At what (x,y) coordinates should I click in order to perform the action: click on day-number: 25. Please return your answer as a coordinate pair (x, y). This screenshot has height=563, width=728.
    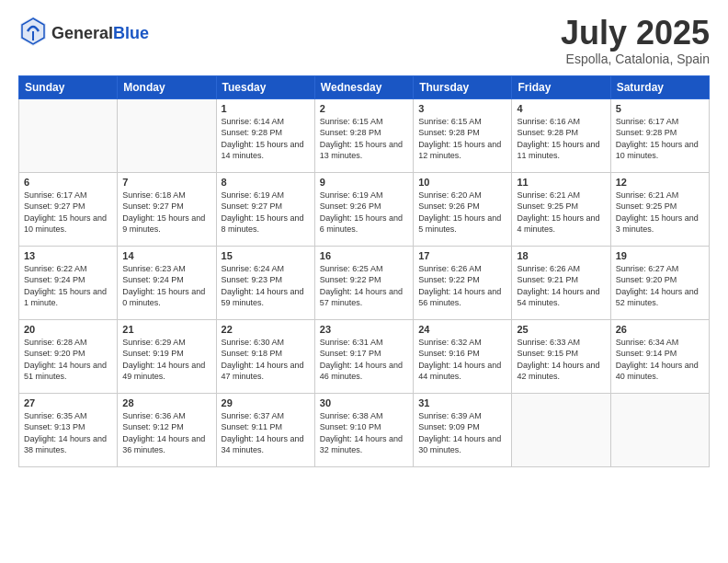
    Looking at the image, I should click on (561, 329).